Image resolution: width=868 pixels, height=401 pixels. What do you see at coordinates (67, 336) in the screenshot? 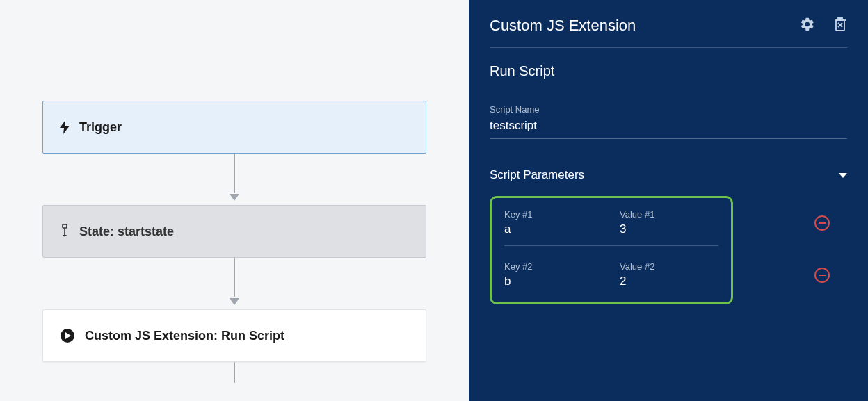
I see `play-circle-icon` at bounding box center [67, 336].